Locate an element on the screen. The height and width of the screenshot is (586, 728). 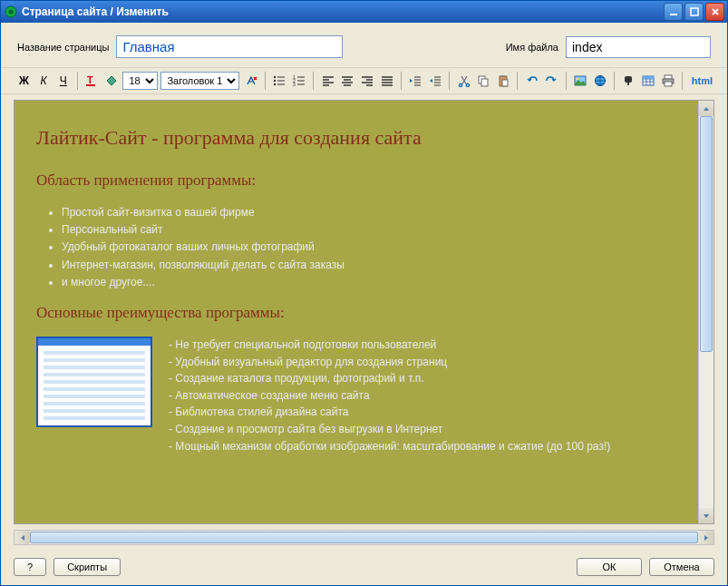
content-heading-2b: Основные преимущества программы: is located at coordinates (356, 313).